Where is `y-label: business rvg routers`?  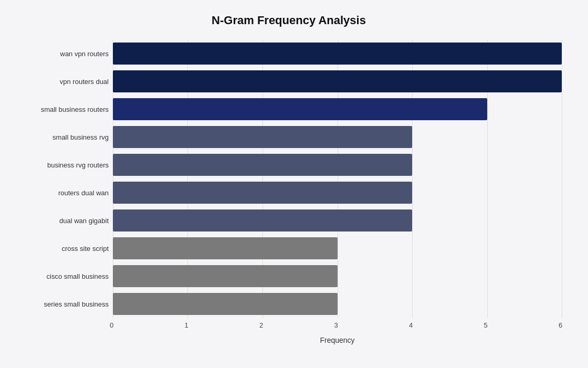
y-label: business rvg routers is located at coordinates (62, 165).